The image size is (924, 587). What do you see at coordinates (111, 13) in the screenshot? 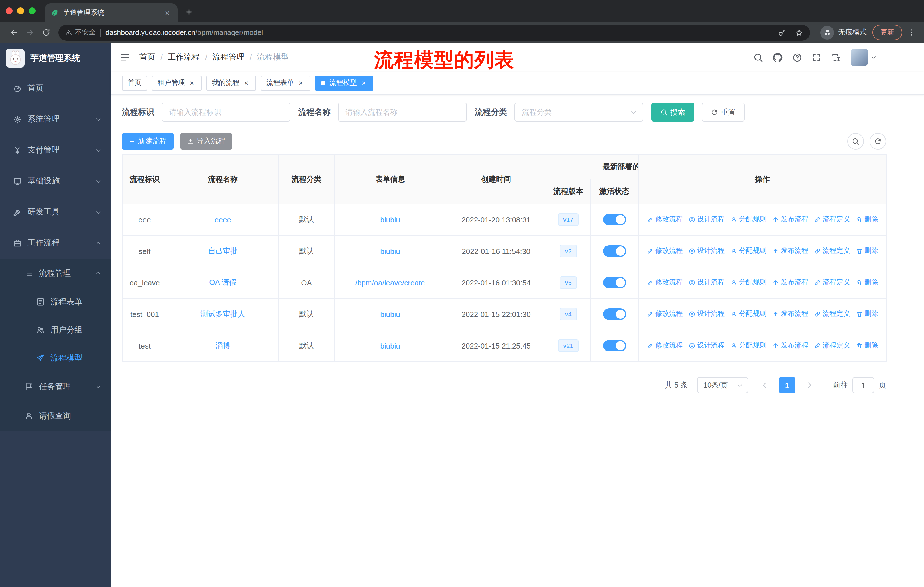
I see `browser-tab: 芋道管理系统 ×` at bounding box center [111, 13].